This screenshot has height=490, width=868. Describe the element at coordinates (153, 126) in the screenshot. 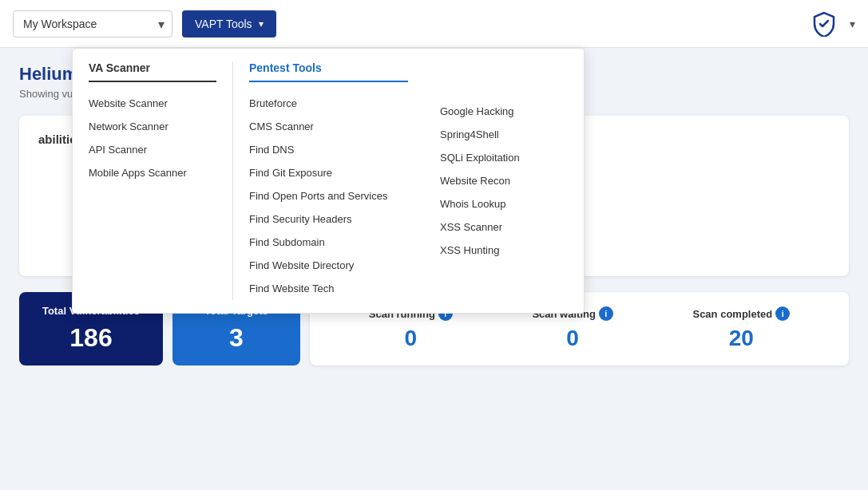

I see `menu-item-network-scanner: Network Scanner` at that location.